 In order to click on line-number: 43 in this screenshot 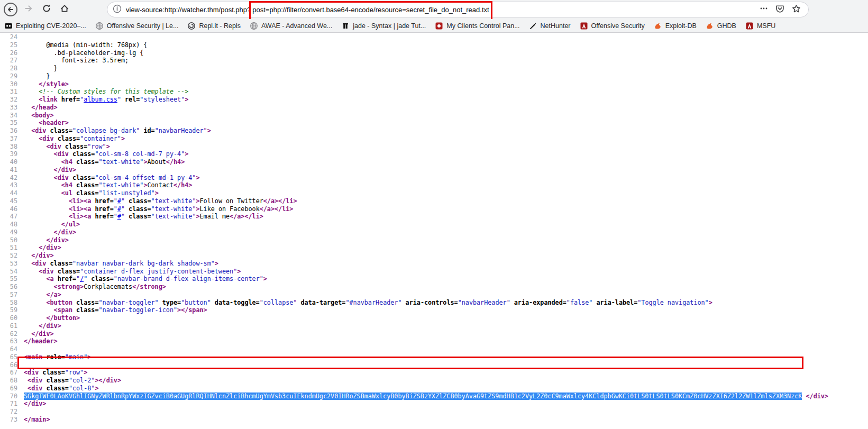, I will do `click(8, 185)`.